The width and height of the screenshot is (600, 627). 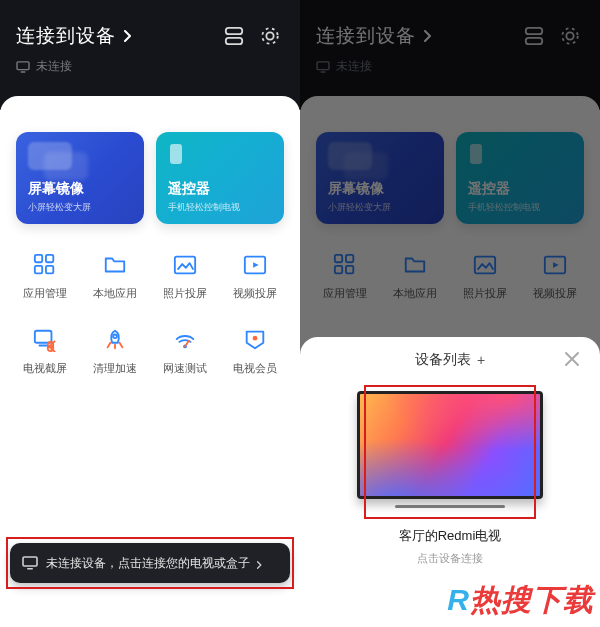 What do you see at coordinates (450, 536) in the screenshot?
I see `device-name: 客厅的Redmi电视` at bounding box center [450, 536].